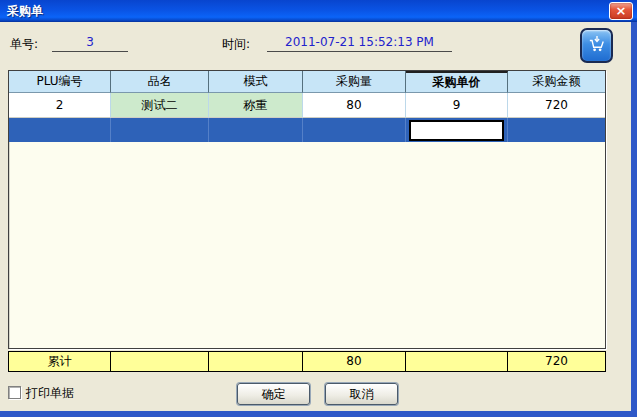  What do you see at coordinates (256, 362) in the screenshot?
I see `totals-mode-cell` at bounding box center [256, 362].